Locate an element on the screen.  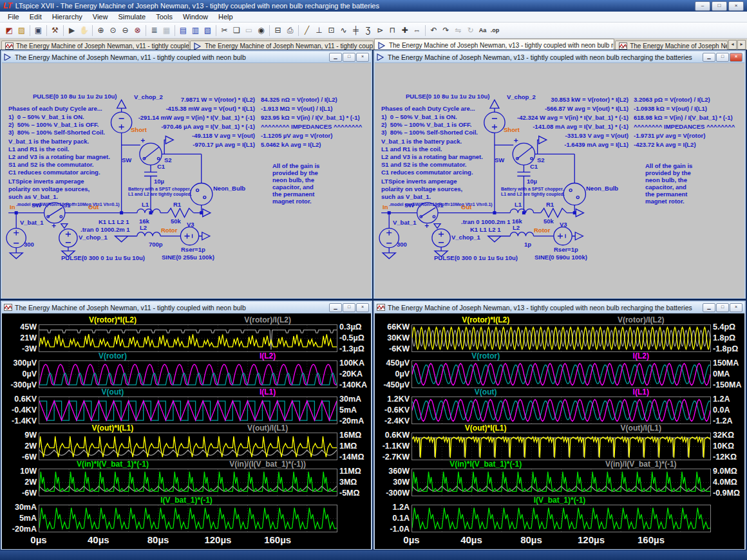
waveform-options-button: ≣ is located at coordinates (155, 30).